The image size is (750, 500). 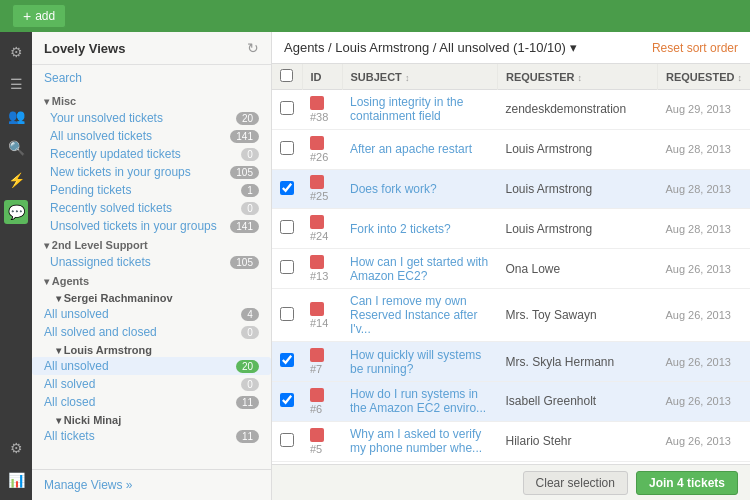 I want to click on ticket-requester-cell: Ona Lowe, so click(x=577, y=269).